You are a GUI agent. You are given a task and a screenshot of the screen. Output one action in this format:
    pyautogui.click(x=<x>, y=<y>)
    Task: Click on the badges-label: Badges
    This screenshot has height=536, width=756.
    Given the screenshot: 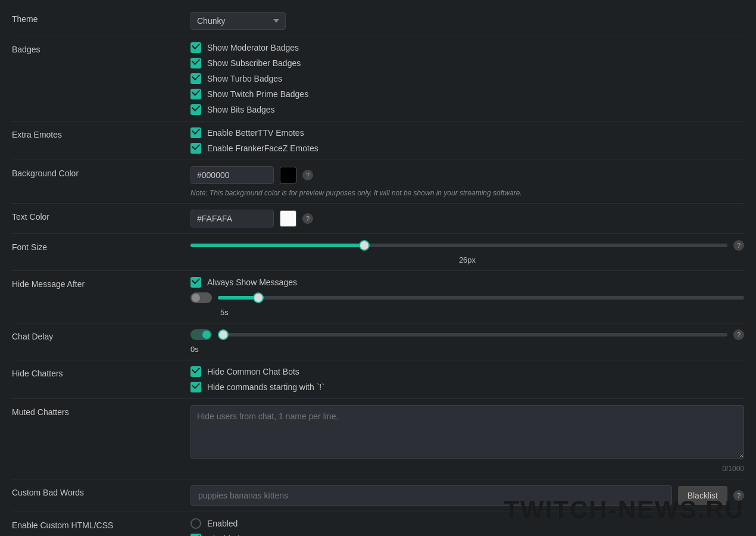 What is the action you would take?
    pyautogui.click(x=101, y=48)
    